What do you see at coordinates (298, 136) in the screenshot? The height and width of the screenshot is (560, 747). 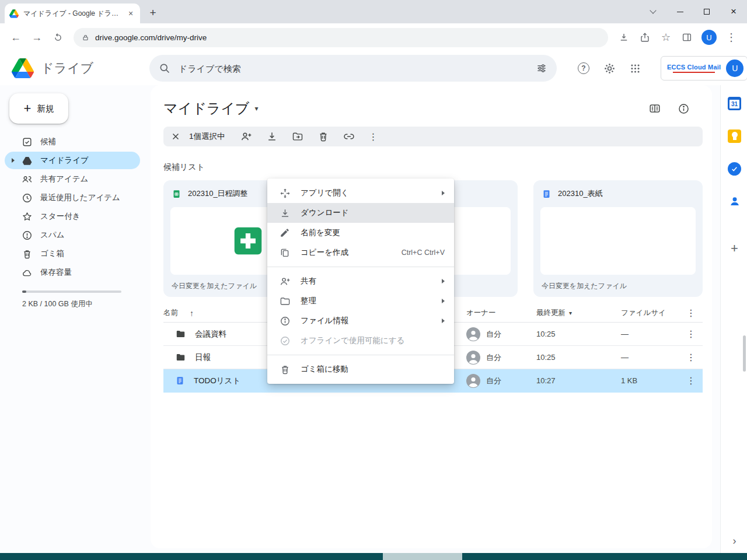 I see `move-to-folder-icon` at bounding box center [298, 136].